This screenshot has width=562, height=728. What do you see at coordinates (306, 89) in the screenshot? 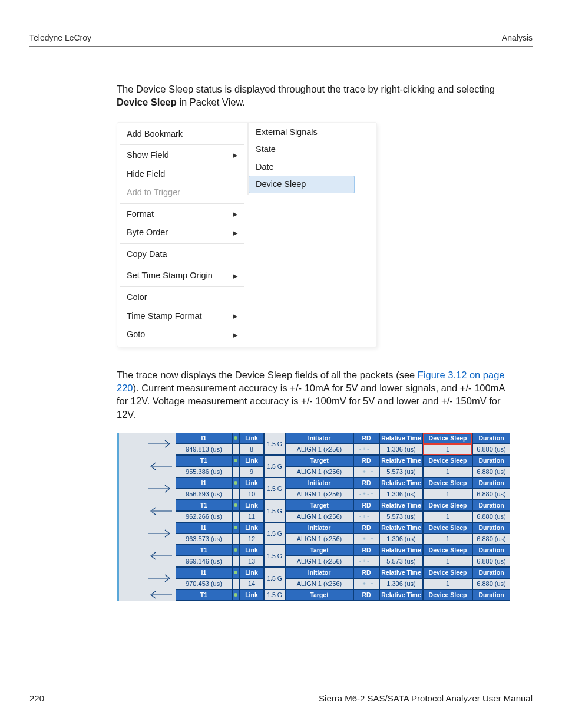
I see `p1-a: The Device Sleep status is displayed thr…` at bounding box center [306, 89].